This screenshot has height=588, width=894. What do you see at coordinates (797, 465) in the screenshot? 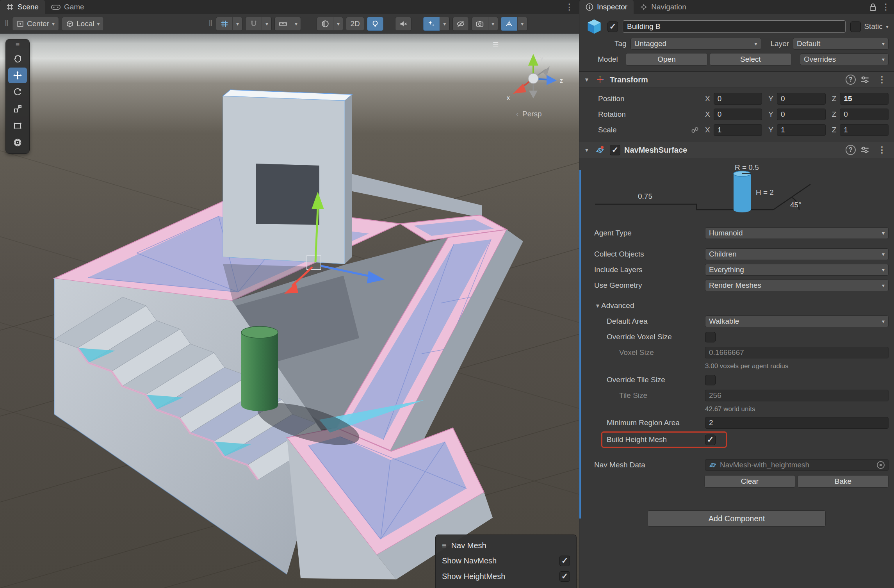
I see `nav-mesh-data-object-field: NavMesh-with_heightmesh` at bounding box center [797, 465].